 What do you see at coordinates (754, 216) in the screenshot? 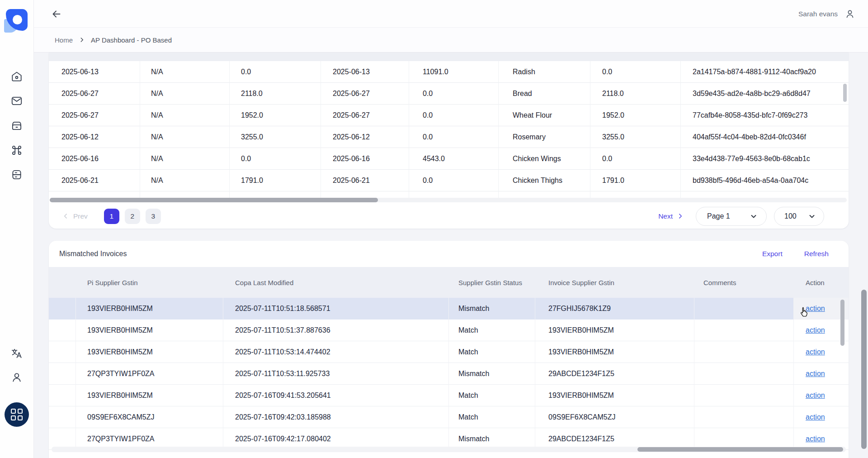
I see `chevron-down-icon` at bounding box center [754, 216].